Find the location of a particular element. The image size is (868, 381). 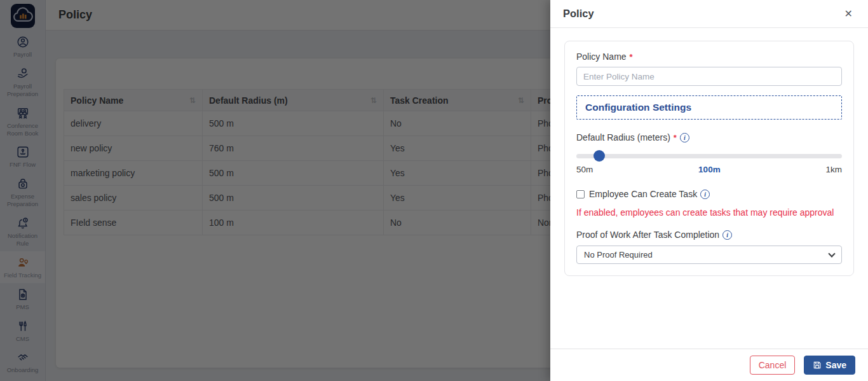

proof-of-work-label: Proof of Work After Task Completion i is located at coordinates (709, 235).